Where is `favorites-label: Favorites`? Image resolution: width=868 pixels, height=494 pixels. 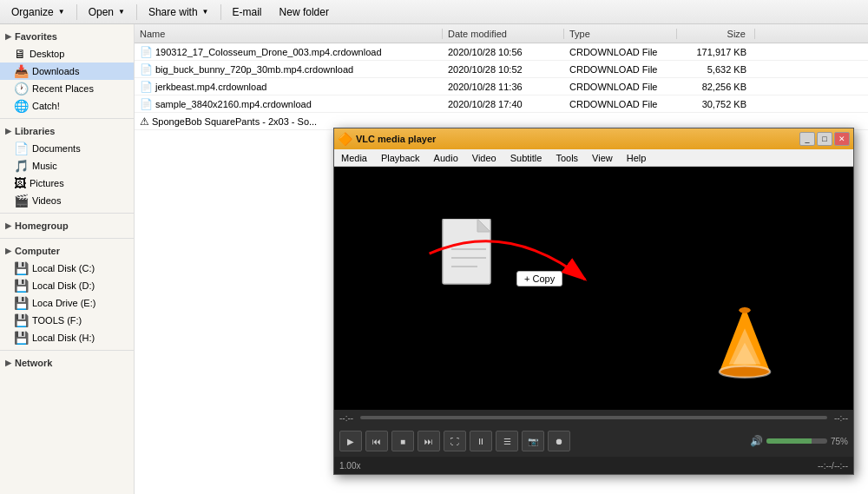
favorites-label: Favorites is located at coordinates (36, 36).